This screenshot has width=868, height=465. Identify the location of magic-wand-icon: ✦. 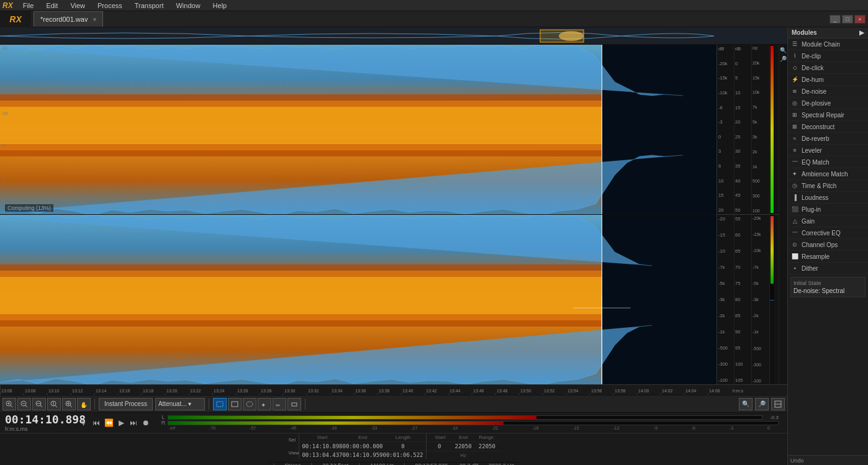
(264, 404).